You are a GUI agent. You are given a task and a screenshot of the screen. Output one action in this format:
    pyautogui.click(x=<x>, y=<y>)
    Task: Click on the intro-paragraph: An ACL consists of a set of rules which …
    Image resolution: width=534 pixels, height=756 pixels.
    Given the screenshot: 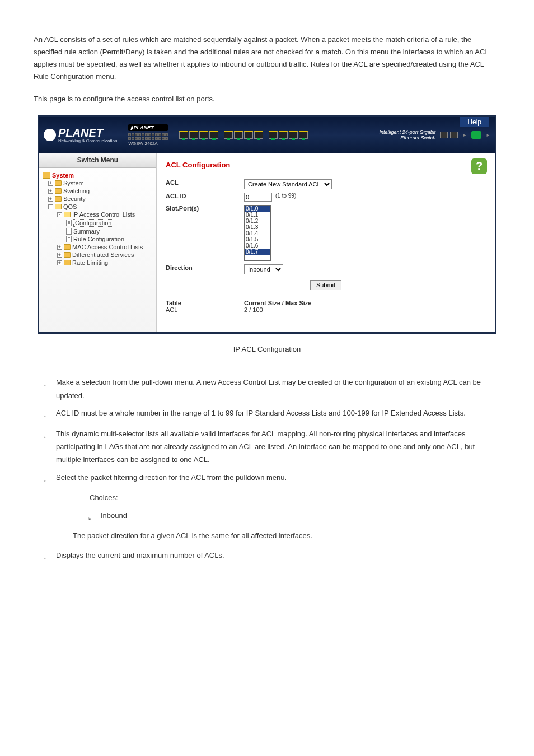 What is the action you would take?
    pyautogui.click(x=267, y=58)
    